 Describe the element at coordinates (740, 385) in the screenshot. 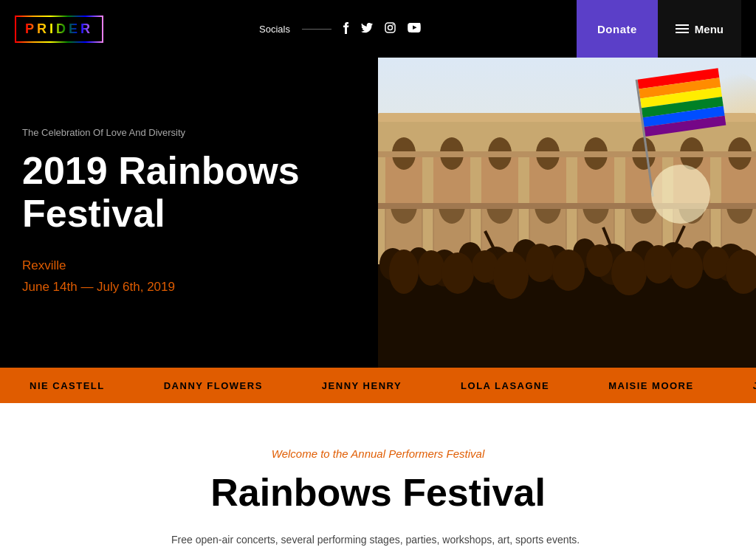

I see `ticker-item: JENNIE CASTELL` at that location.